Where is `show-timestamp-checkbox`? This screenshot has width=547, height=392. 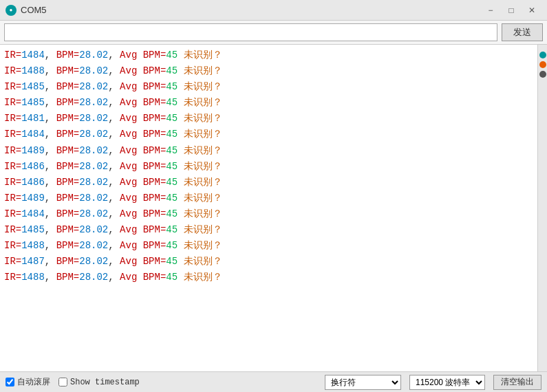 show-timestamp-checkbox is located at coordinates (63, 382).